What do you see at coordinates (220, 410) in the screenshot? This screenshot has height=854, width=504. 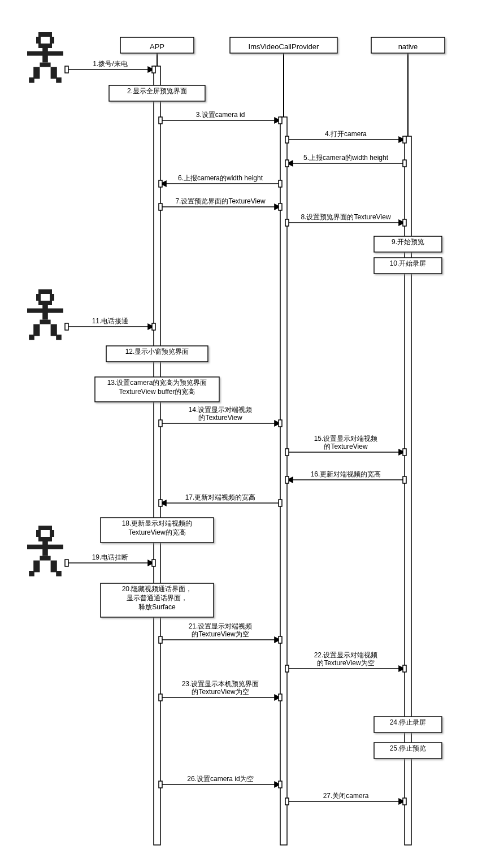 I see `message-label: 14.设置显示对端视频` at bounding box center [220, 410].